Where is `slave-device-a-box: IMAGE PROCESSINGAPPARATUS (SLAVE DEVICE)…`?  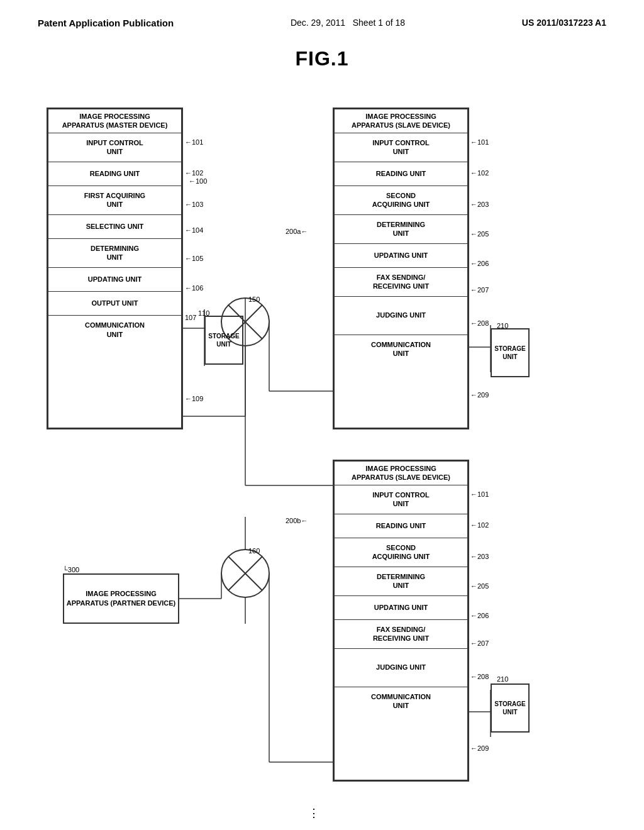
slave-device-a-box: IMAGE PROCESSINGAPPARATUS (SLAVE DEVICE)… is located at coordinates (401, 268).